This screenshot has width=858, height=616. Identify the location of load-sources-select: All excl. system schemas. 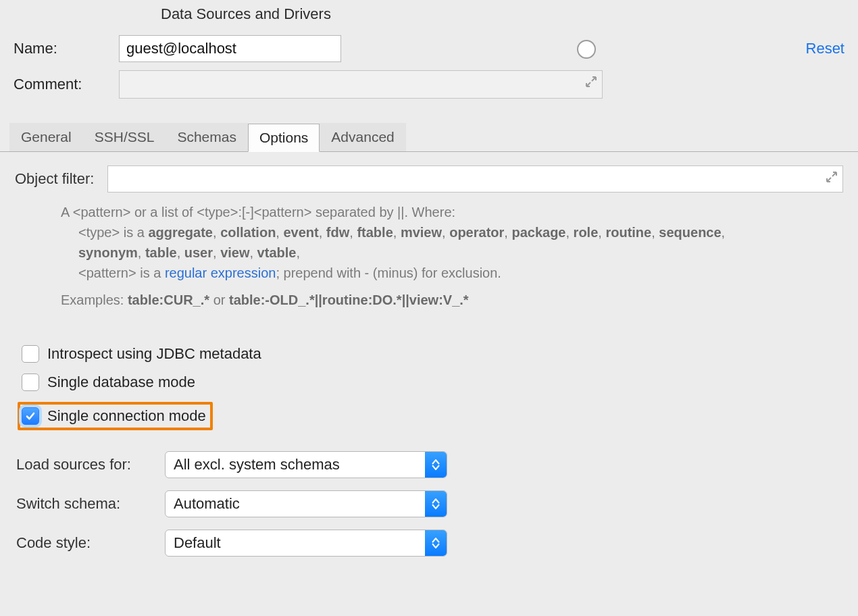
(306, 465).